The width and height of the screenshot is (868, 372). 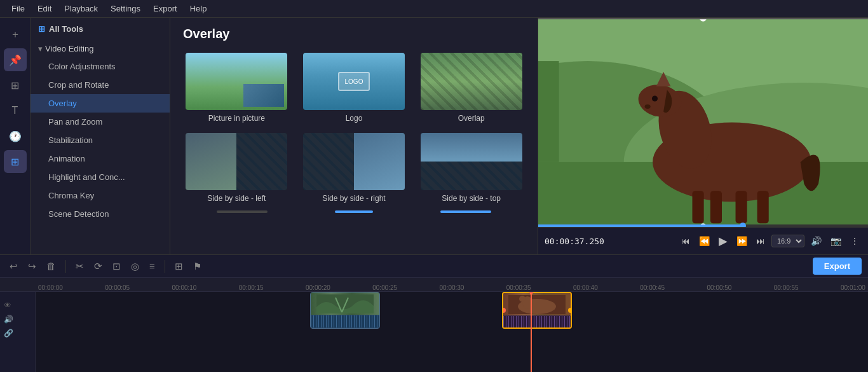 What do you see at coordinates (345, 321) in the screenshot?
I see `clip-1-audio` at bounding box center [345, 321].